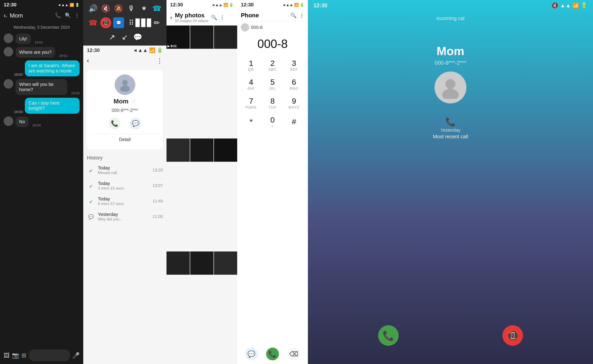 The width and height of the screenshot is (593, 364). I want to click on key-5: 5 JKL, so click(272, 84).